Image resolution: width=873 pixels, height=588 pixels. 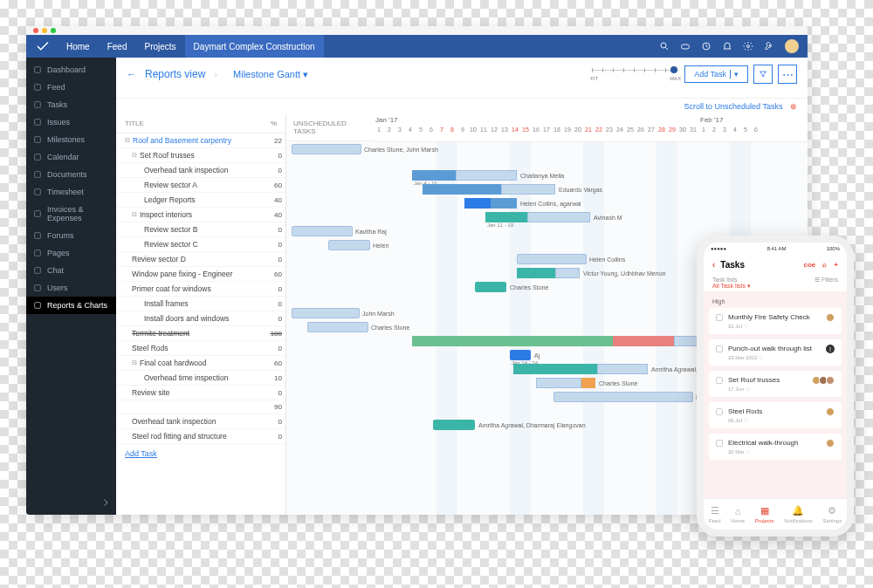 I want to click on phone-nav-home: ⌂Home, so click(x=738, y=515).